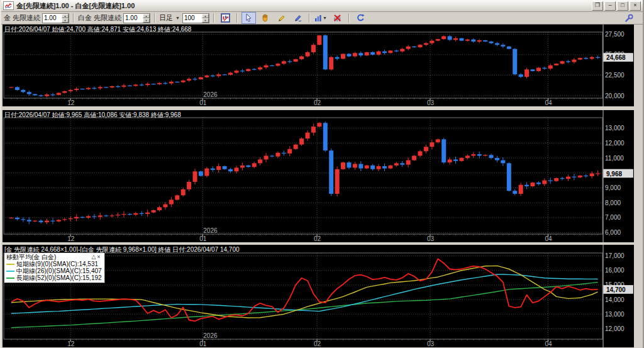 The width and height of the screenshot is (644, 348). Describe the element at coordinates (614, 174) in the screenshot. I see `svg-text: 9,968` at that location.